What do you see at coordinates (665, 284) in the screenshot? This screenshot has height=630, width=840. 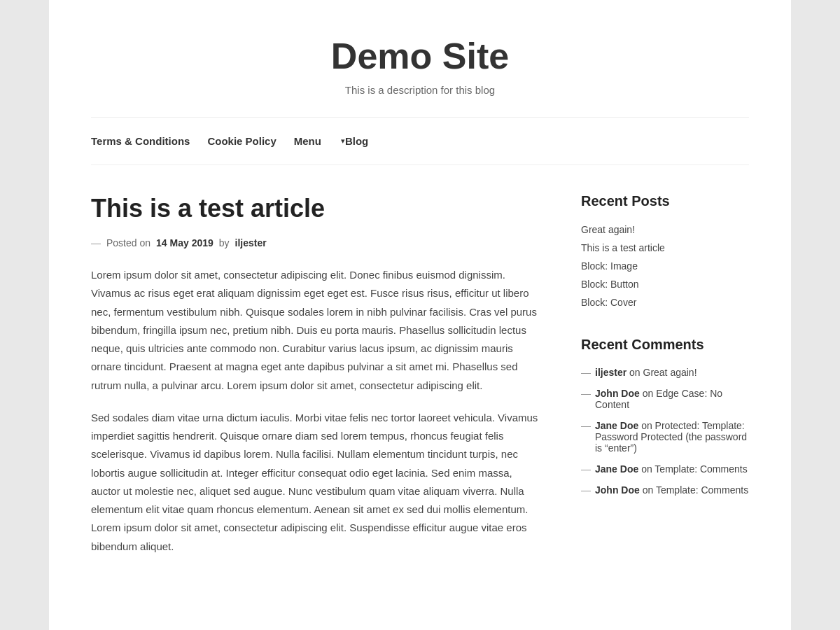 I see `list-item: Block: Button` at bounding box center [665, 284].